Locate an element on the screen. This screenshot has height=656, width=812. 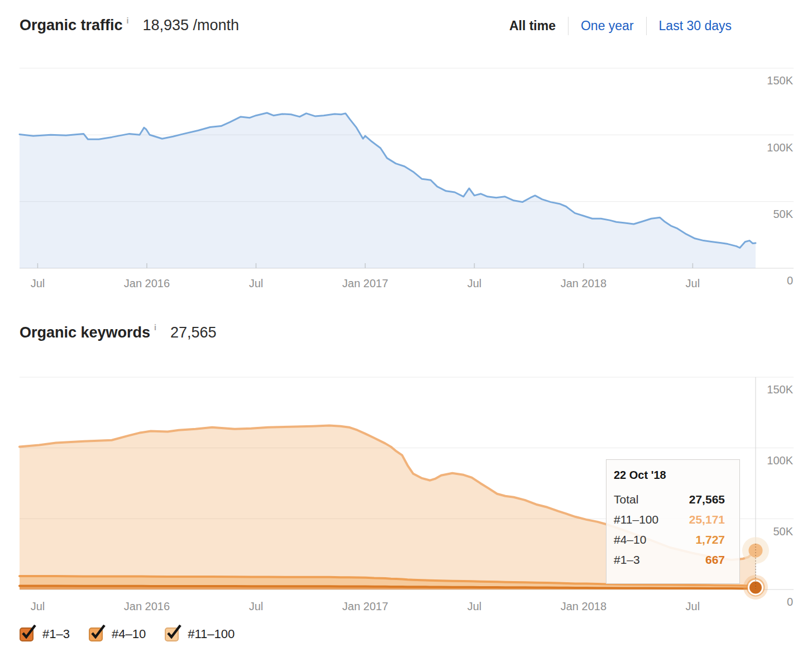
legend-label: #11–100 is located at coordinates (211, 634).